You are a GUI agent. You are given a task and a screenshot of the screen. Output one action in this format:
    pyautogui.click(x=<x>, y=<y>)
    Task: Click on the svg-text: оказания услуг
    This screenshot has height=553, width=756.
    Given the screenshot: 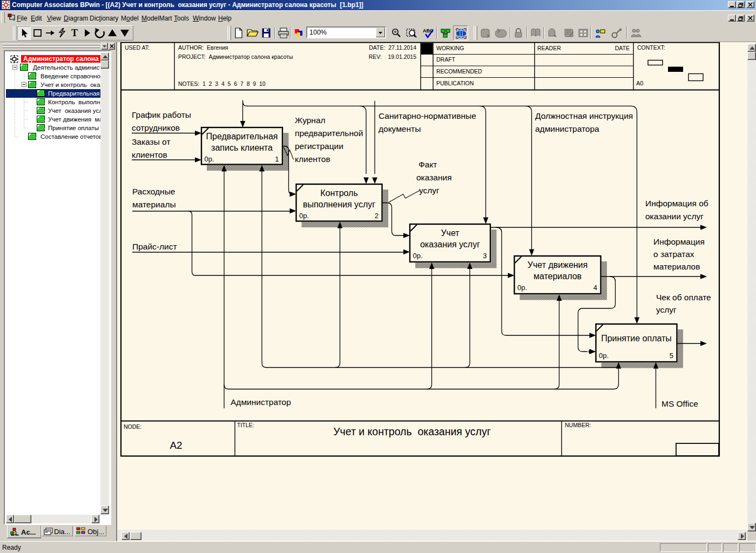 What is the action you would take?
    pyautogui.click(x=450, y=244)
    